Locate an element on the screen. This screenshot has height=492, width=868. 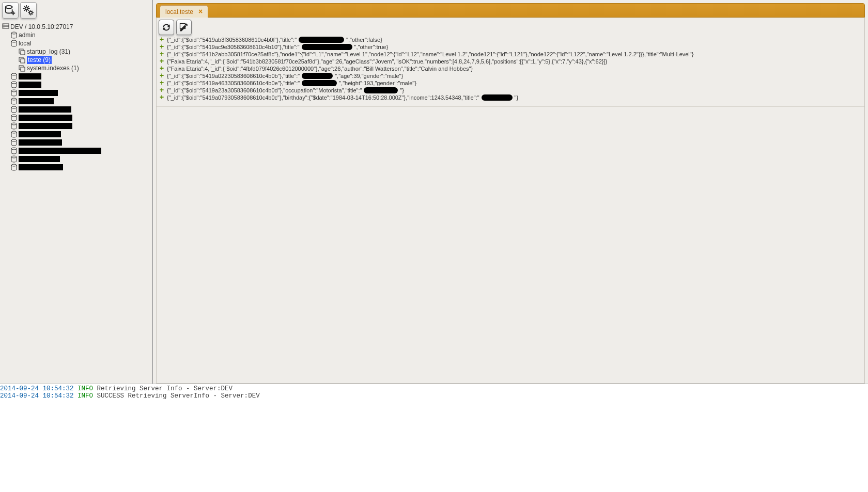
add-connection-button is located at coordinates (10, 10).